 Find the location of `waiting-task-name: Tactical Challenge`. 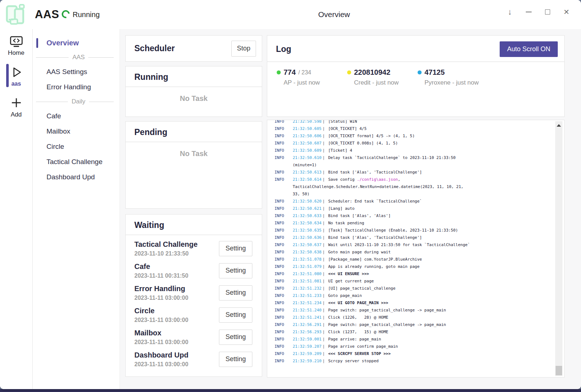

waiting-task-name: Tactical Challenge is located at coordinates (166, 245).